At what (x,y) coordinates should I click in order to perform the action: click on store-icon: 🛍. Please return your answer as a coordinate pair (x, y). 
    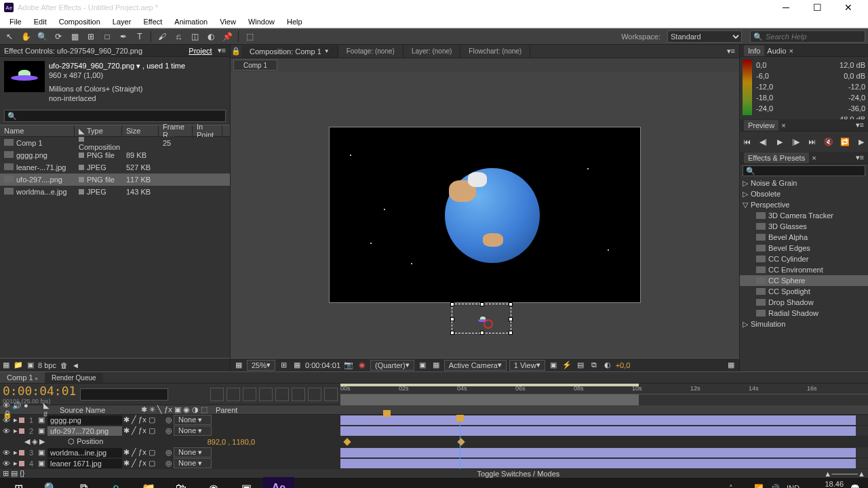
    Looking at the image, I should click on (181, 483).